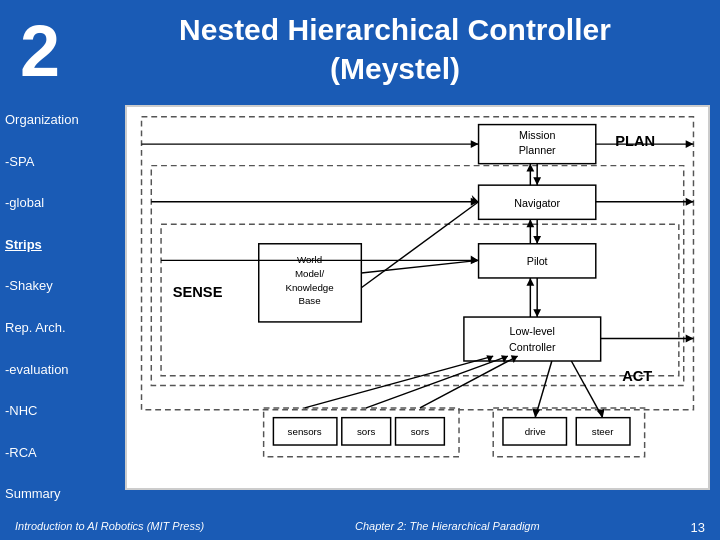 The width and height of the screenshot is (720, 540). Describe the element at coordinates (310, 274) in the screenshot. I see `svg-text: Model/` at that location.